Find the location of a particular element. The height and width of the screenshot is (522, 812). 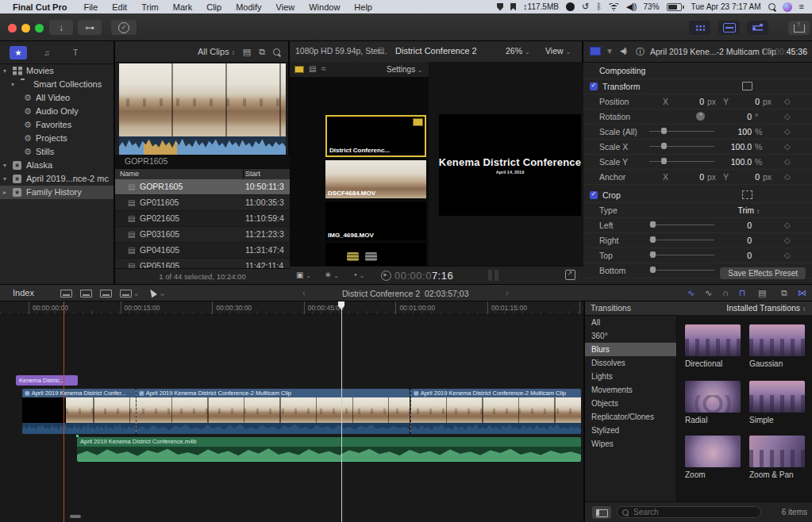

crop-type-popup: Trim ↕ is located at coordinates (731, 210).